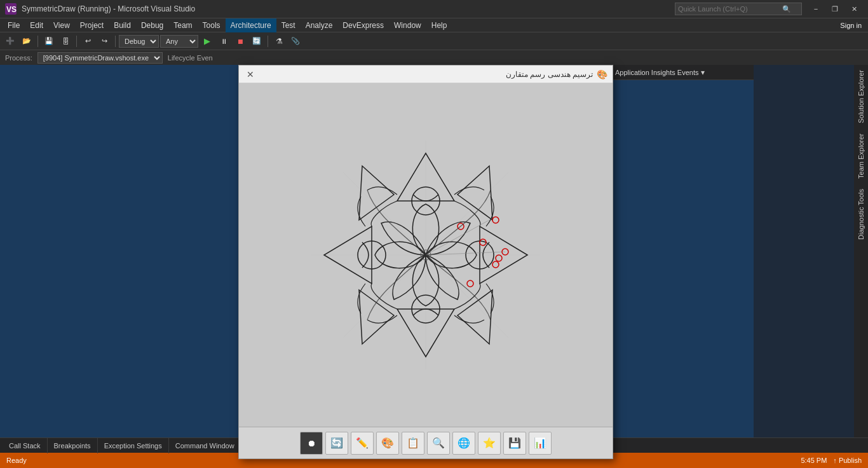  I want to click on float-tool-edit: ✏️, so click(362, 443).